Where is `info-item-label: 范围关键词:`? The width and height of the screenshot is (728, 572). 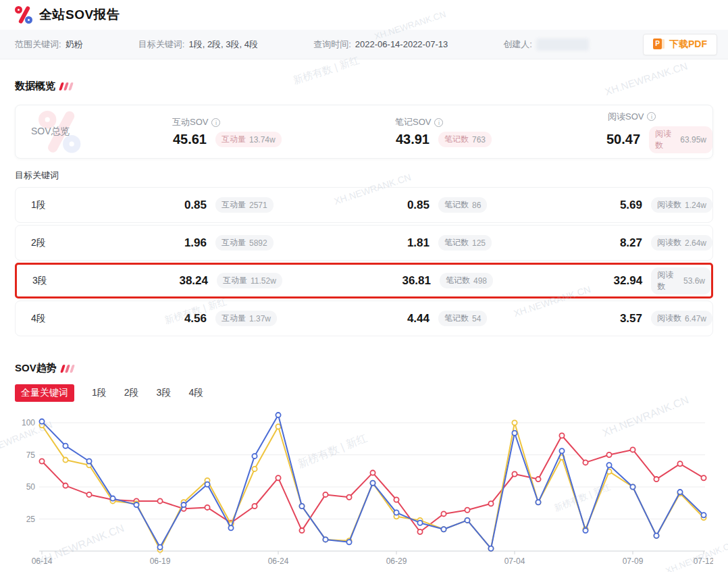 info-item-label: 范围关键词: is located at coordinates (38, 45).